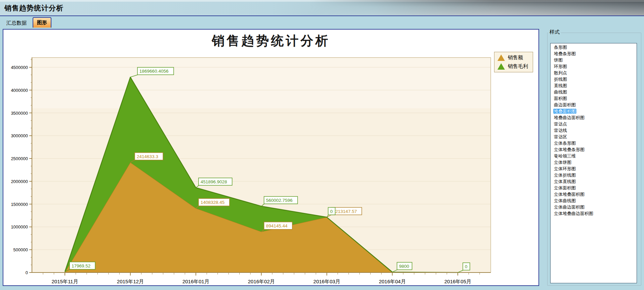 Image resolution: width=644 pixels, height=290 pixels. Describe the element at coordinates (34, 8) in the screenshot. I see `window-title: 销售趋势统计分析` at that location.